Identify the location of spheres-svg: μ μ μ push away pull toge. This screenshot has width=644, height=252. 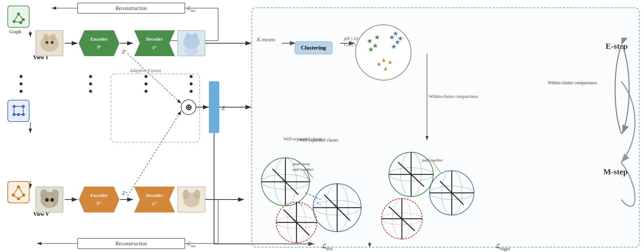
(376, 195).